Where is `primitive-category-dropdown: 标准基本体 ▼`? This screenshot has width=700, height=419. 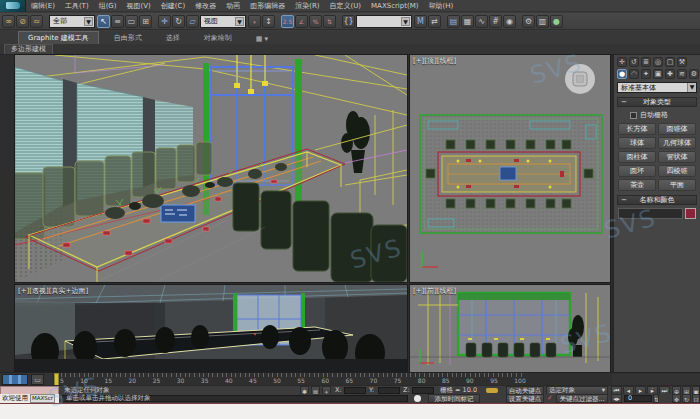 primitive-category-dropdown: 标准基本体 ▼ is located at coordinates (657, 88).